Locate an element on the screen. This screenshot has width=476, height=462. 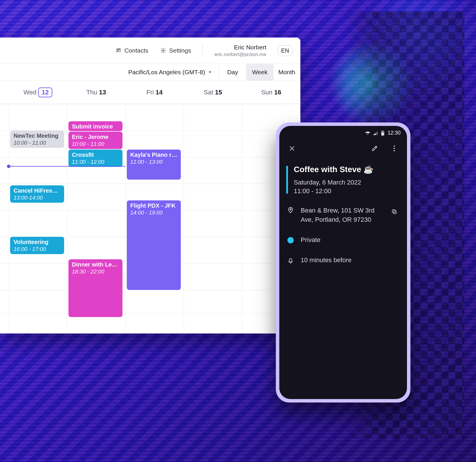
phone-status-bar: 12:30 is located at coordinates (383, 133).